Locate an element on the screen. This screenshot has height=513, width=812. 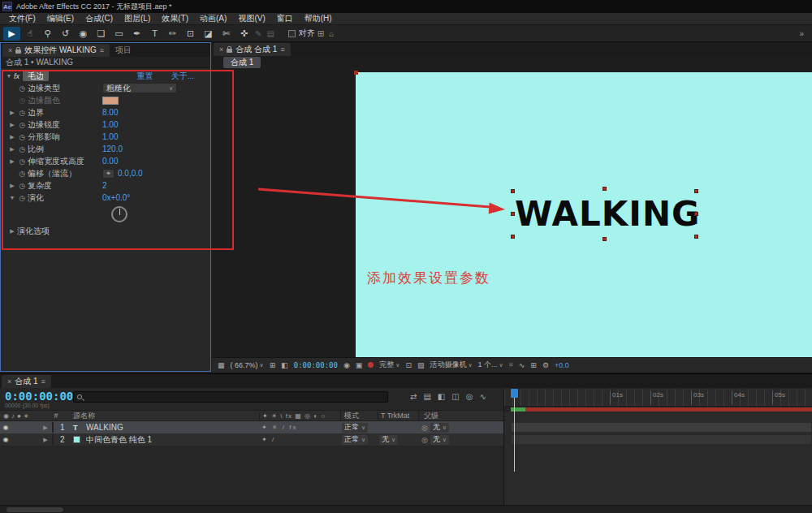
pan-behind-tool-icon: ❏ is located at coordinates (101, 34).